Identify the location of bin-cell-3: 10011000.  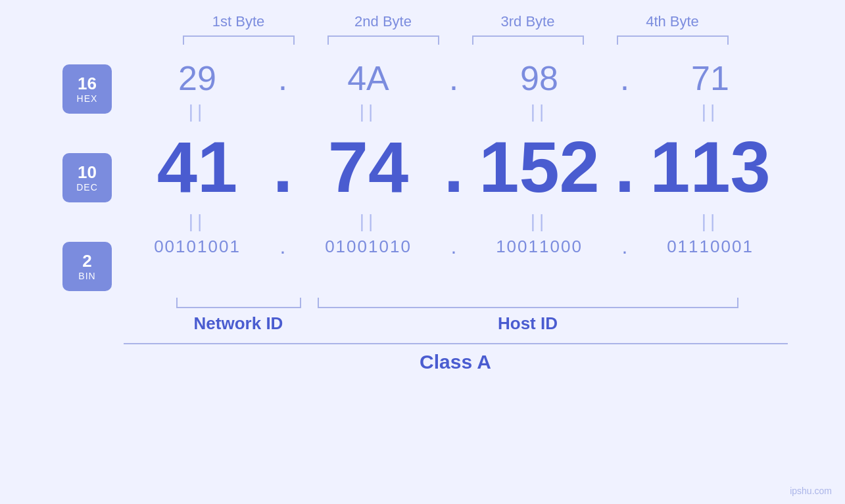
(539, 247).